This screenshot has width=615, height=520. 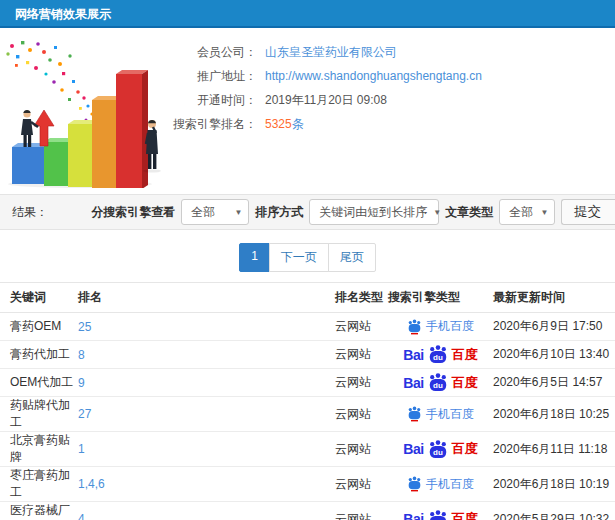 I want to click on table-row: 药贴牌代加工27云网站手机百度2020年6月18日 10:25, so click(x=308, y=414).